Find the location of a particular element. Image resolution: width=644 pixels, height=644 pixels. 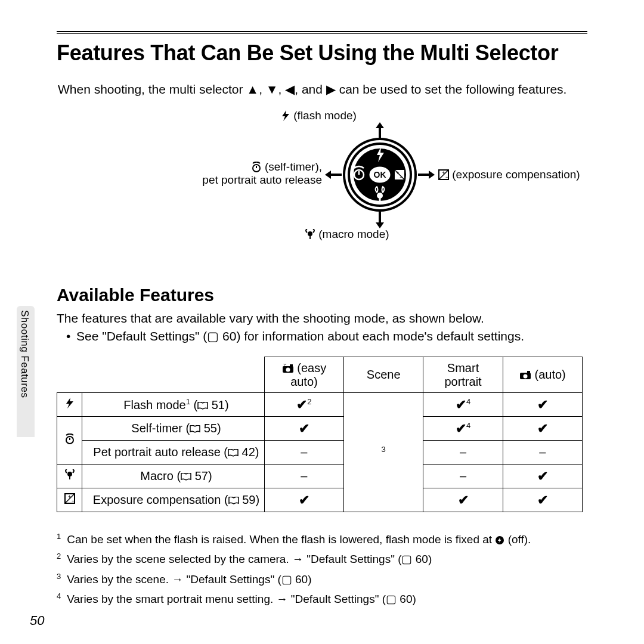

label-right: +− (exposure compensation) is located at coordinates (509, 175).